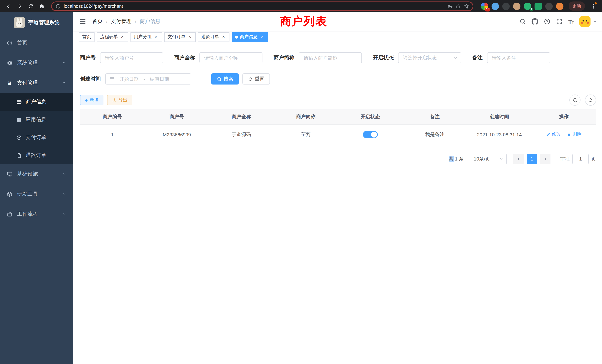 The image size is (602, 364). I want to click on filter-row-1: 商户号 商户全称 商户简称 开启状态 请选择开启状态, so click(338, 58).